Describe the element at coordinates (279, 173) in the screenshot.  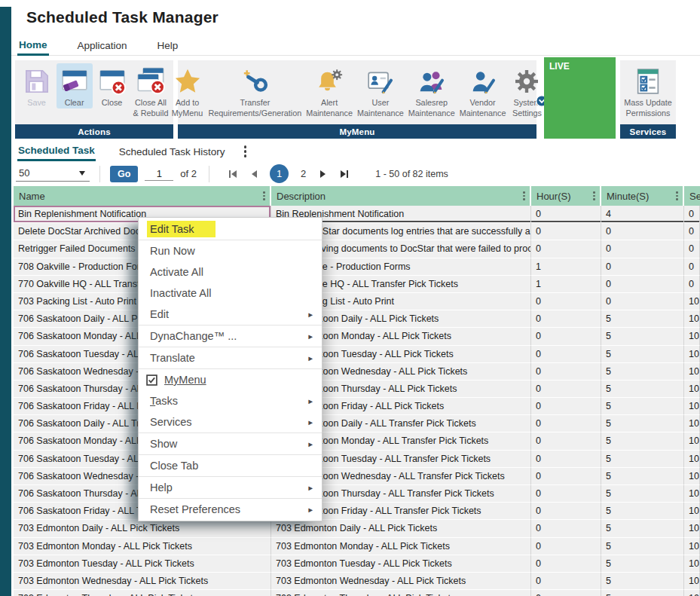
I see `current-page-indicator: 1` at that location.